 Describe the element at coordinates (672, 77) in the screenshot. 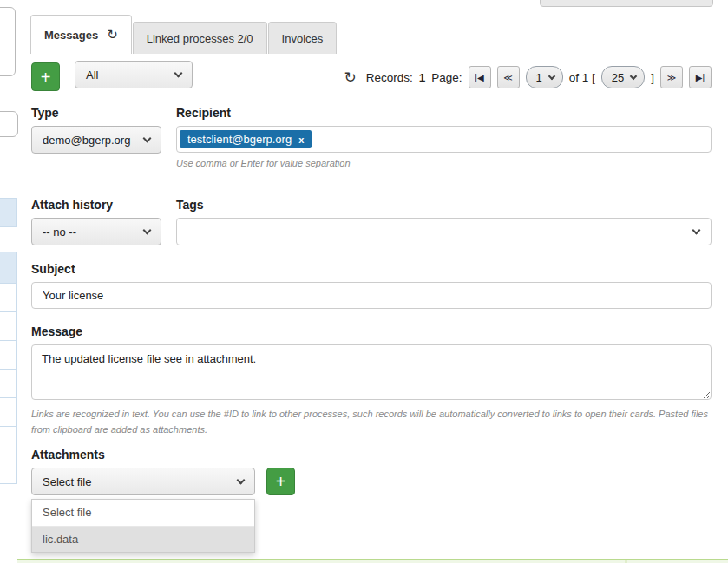

I see `next-page-button: ≫` at that location.